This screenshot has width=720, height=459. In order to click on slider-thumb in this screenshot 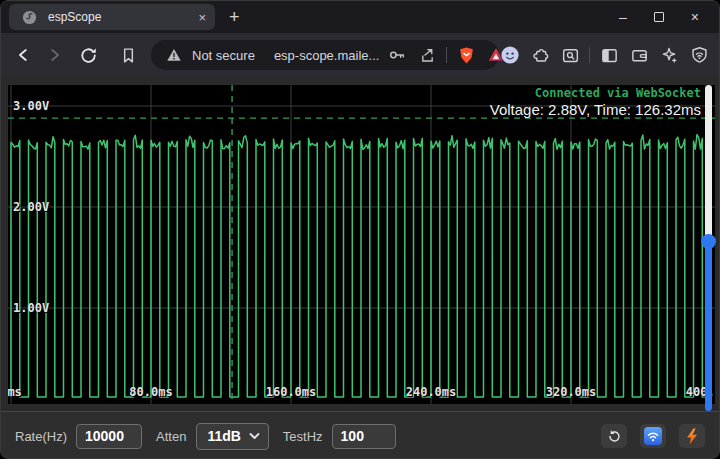, I will do `click(708, 242)`.